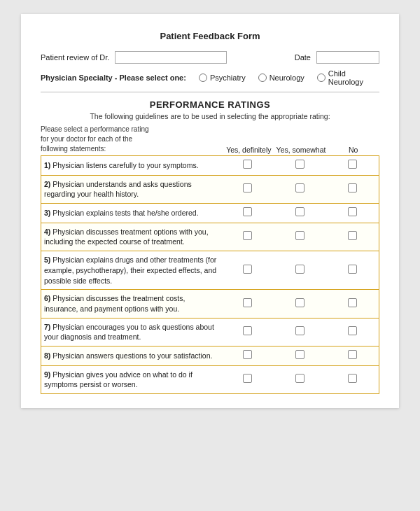  I want to click on date-label: Date, so click(302, 57).